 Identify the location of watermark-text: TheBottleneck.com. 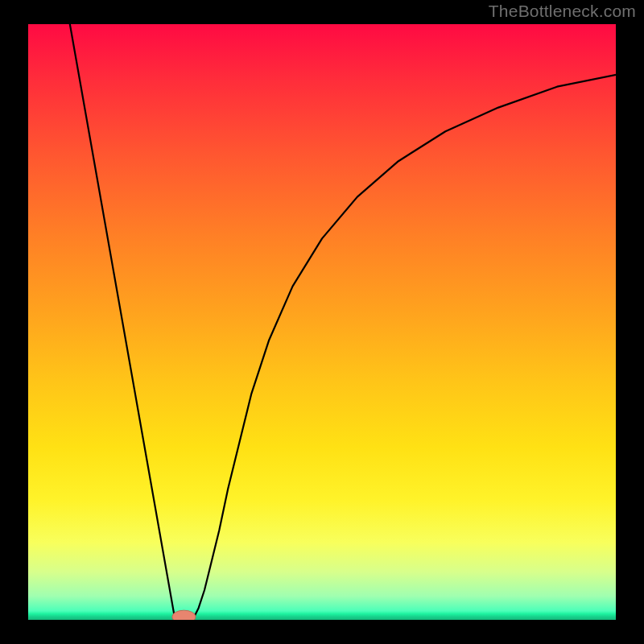
(562, 11).